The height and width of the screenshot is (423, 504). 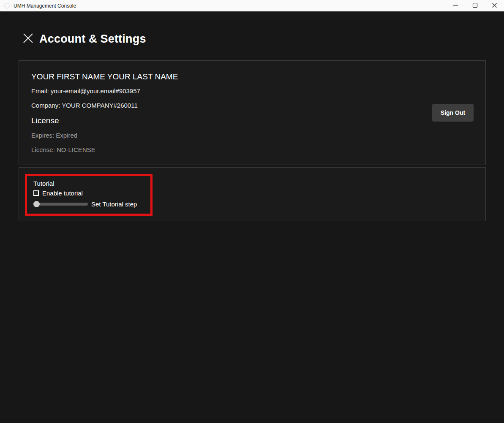 I want to click on maximize-button, so click(x=475, y=6).